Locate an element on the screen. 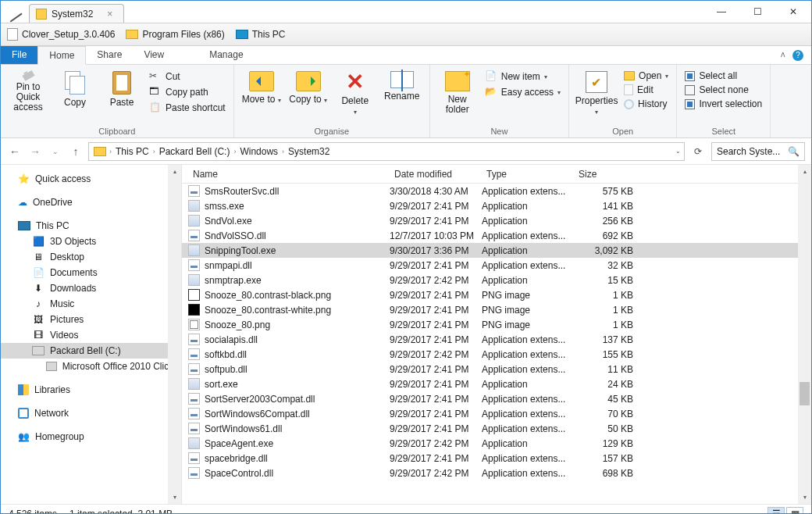 Image resolution: width=812 pixels, height=514 pixels. file-row: SnippingTool.exe9/30/2017 3:36 PMApplica… is located at coordinates (497, 250).